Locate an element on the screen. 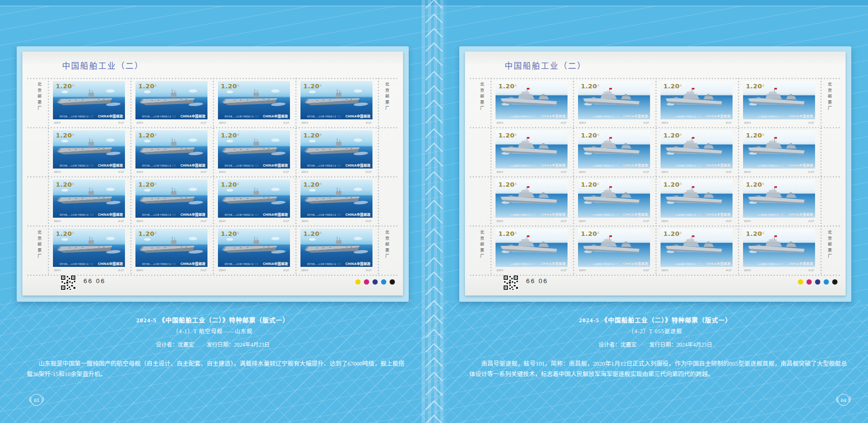  perforation-column is located at coordinates (379, 177).